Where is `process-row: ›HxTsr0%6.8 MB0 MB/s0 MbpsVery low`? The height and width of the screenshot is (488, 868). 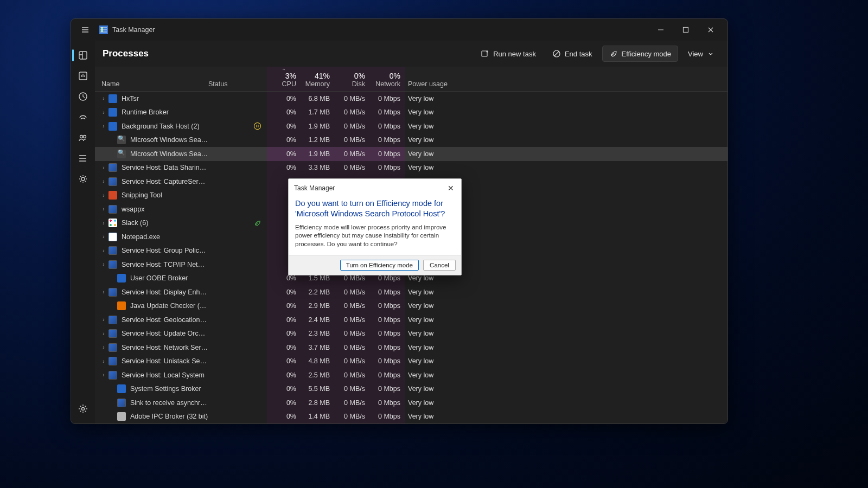 process-row: ›HxTsr0%6.8 MB0 MB/s0 MbpsVery low is located at coordinates (411, 99).